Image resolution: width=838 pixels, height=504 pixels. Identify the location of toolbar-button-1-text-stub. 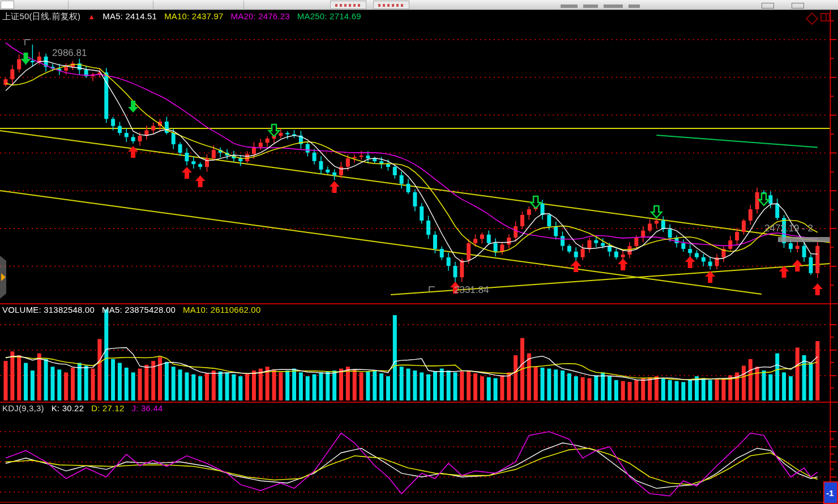
(348, 6).